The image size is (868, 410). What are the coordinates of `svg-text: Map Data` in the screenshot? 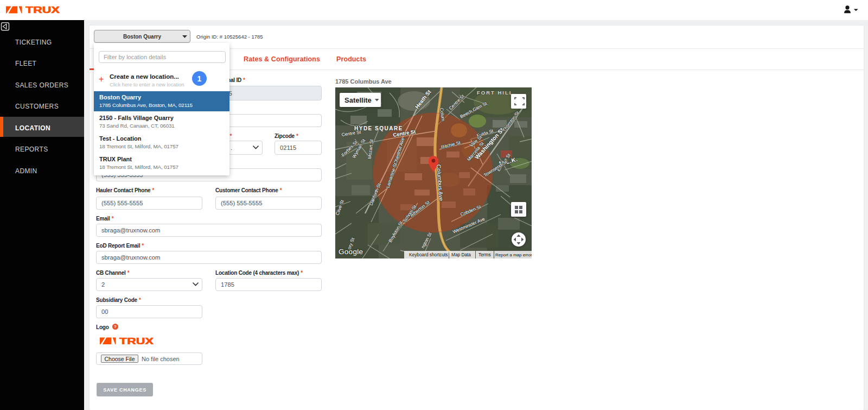 It's located at (461, 255).